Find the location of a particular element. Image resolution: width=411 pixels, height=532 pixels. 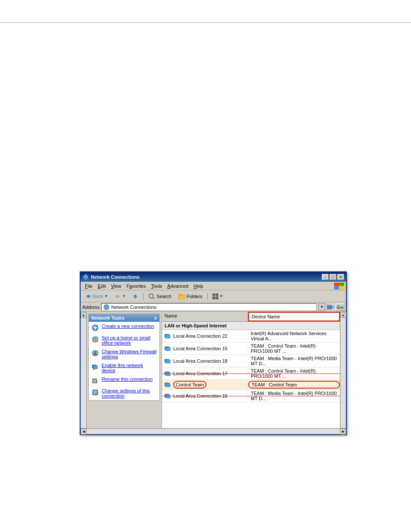

view-icon is located at coordinates (215, 296).